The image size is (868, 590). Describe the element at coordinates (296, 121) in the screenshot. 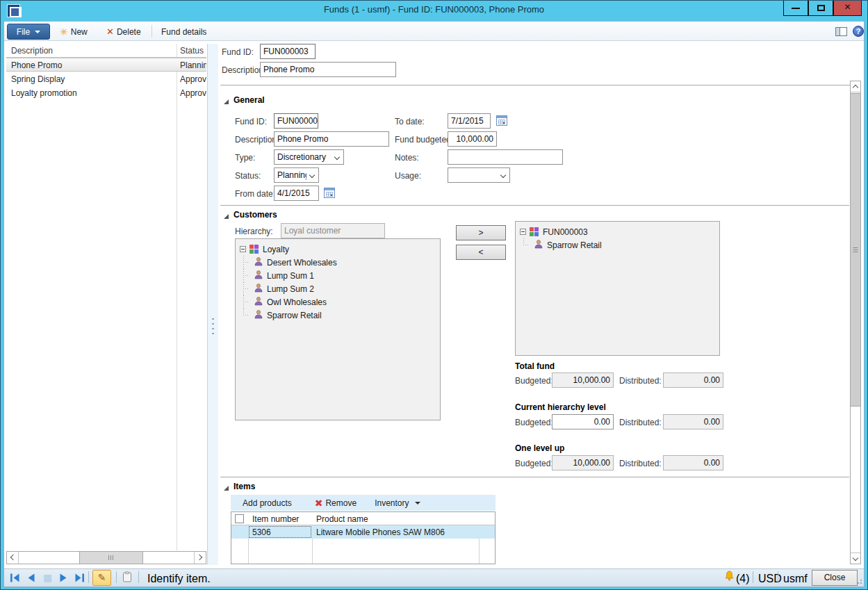

I see `general-fund-id-field: FUN000003` at that location.